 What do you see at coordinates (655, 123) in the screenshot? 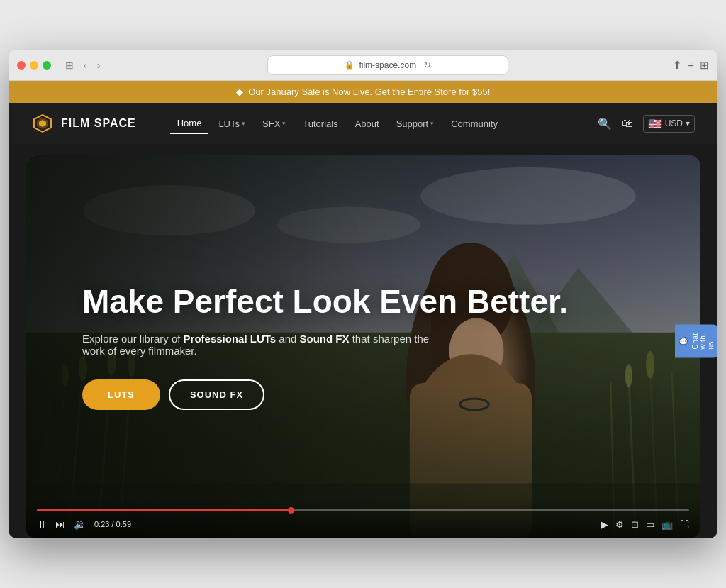
I see `flag-icon: 🇺🇸` at bounding box center [655, 123].